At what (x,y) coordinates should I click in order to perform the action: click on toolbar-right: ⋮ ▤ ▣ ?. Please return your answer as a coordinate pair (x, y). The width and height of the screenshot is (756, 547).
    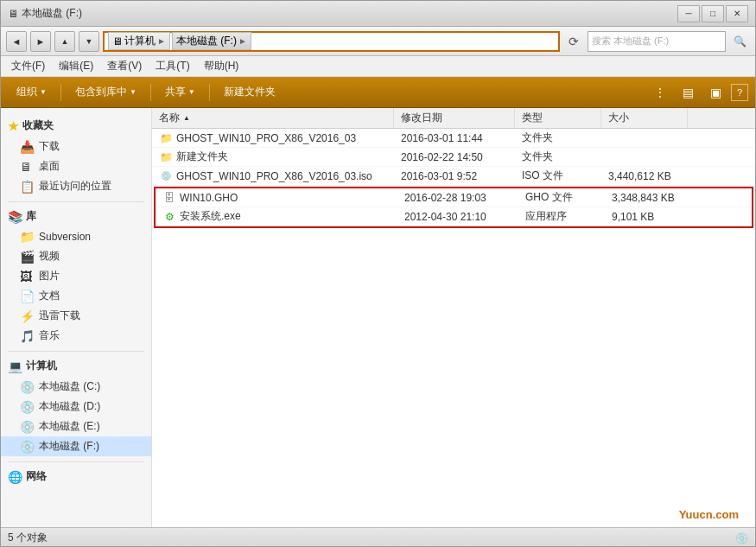
    Looking at the image, I should click on (698, 92).